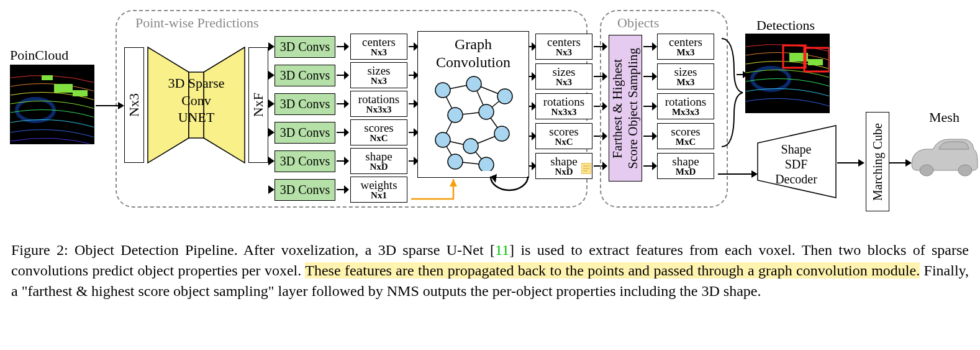  I want to click on citation-link: 11, so click(502, 250).